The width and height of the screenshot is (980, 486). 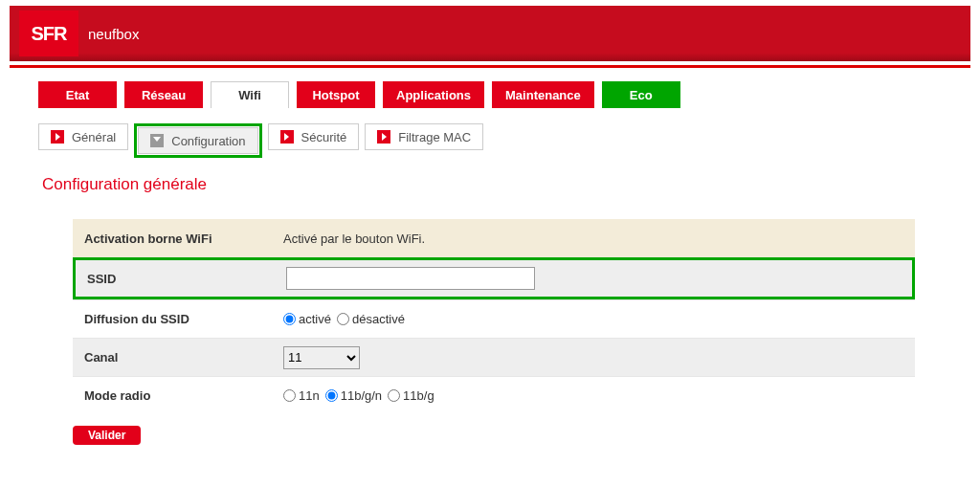 I want to click on subtab-filtrage: Filtrage MAC, so click(x=424, y=137).